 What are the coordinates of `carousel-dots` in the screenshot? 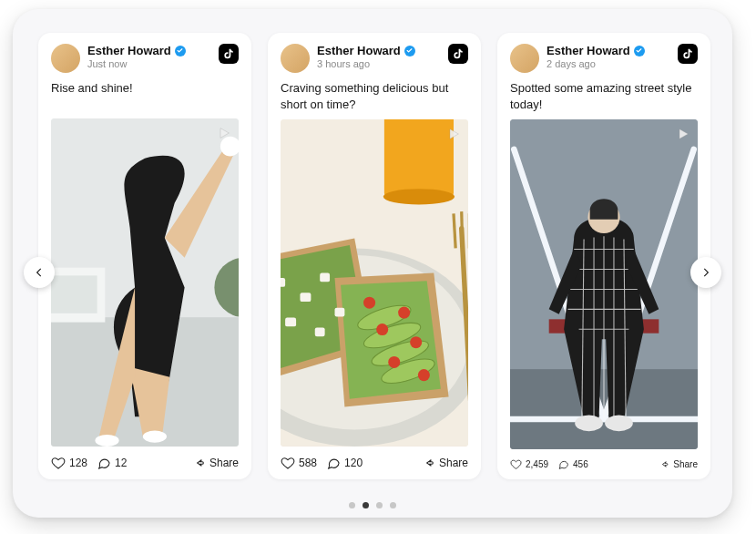 It's located at (373, 505).